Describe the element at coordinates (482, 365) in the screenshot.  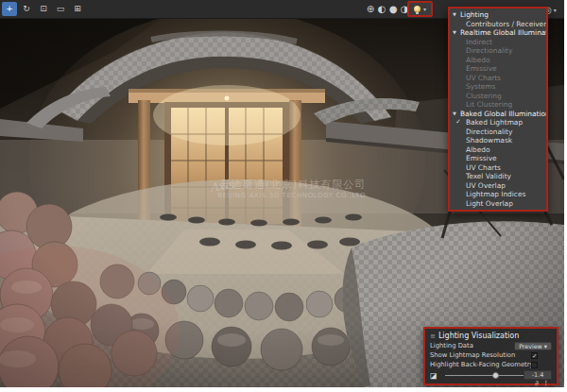
I see `highlight-backfacing-label: Highlight Back-Facing Geometry` at that location.